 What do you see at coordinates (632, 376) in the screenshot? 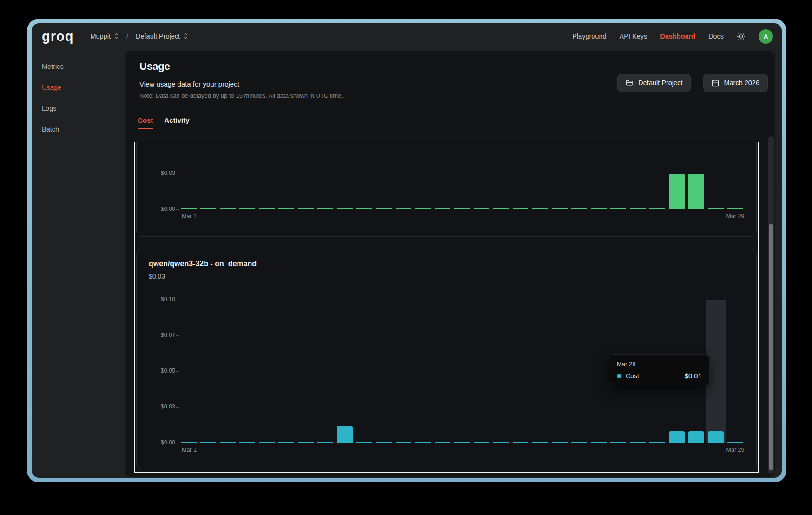
I see `tooltip-series-label: Cost` at bounding box center [632, 376].